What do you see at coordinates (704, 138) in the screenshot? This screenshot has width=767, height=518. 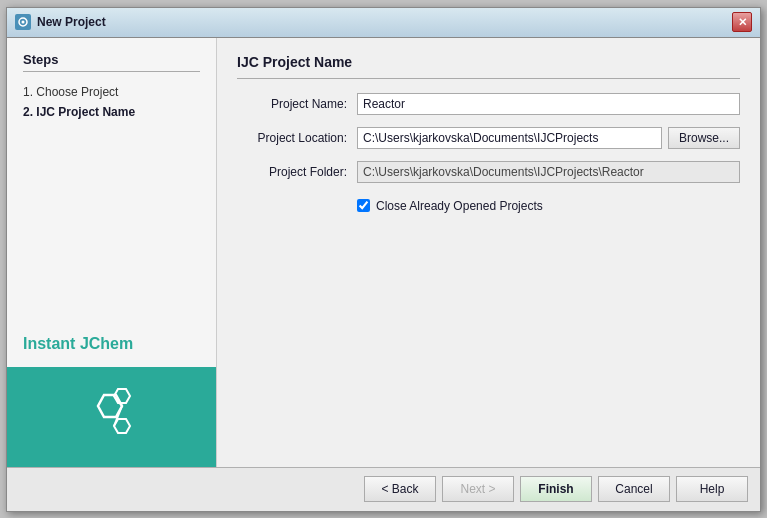 I see `browse-button: Browse...` at bounding box center [704, 138].